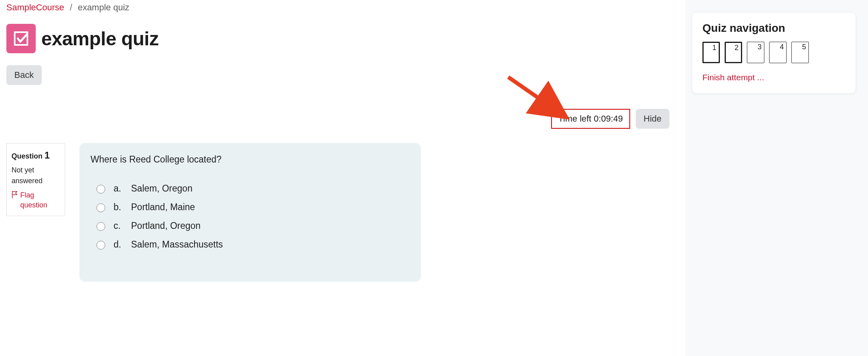  What do you see at coordinates (119, 226) in the screenshot?
I see `answer-letter: c.` at bounding box center [119, 226].